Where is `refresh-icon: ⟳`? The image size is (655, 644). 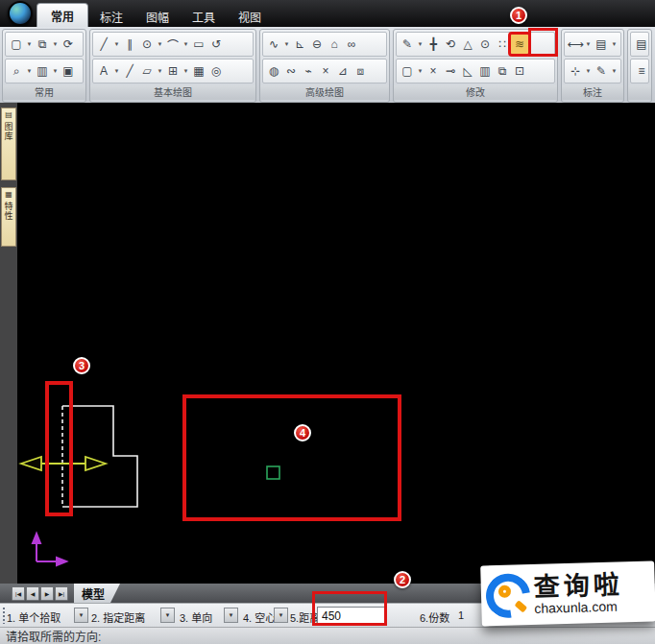 refresh-icon: ⟳ is located at coordinates (68, 44).